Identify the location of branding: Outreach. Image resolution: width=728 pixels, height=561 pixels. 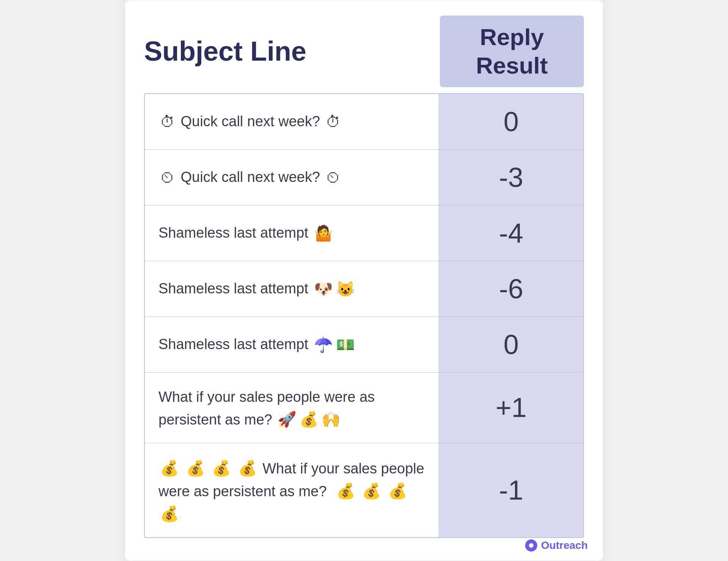
(557, 545).